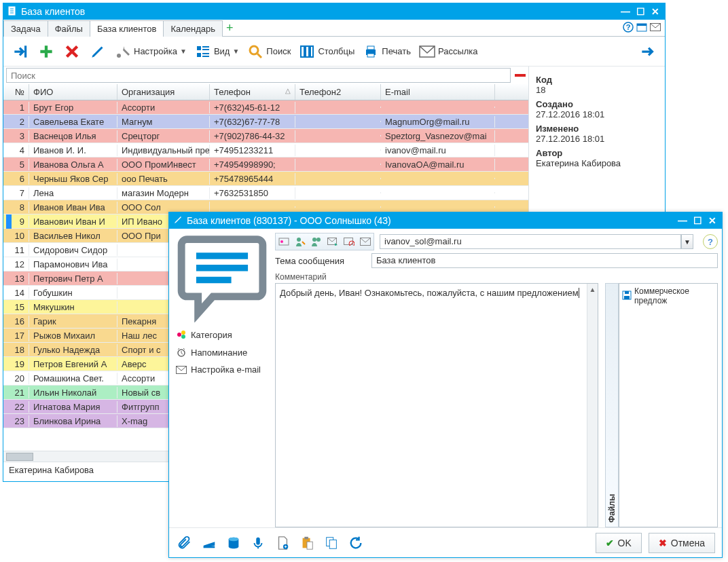 The width and height of the screenshot is (728, 562). What do you see at coordinates (333, 242) in the screenshot?
I see `mail-go-icon` at bounding box center [333, 242].